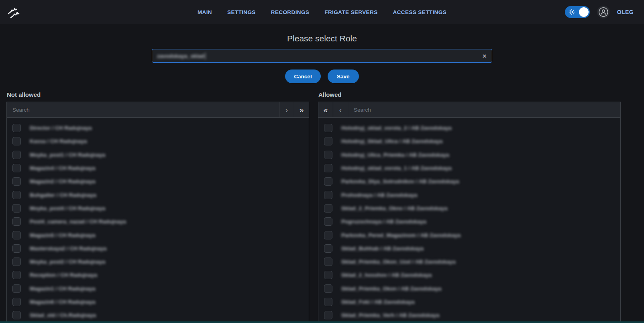 This screenshot has width=644, height=323. Describe the element at coordinates (469, 315) in the screenshot. I see `list-item: Sklad_Priemka_Verh / AB Zavodskaya` at that location.